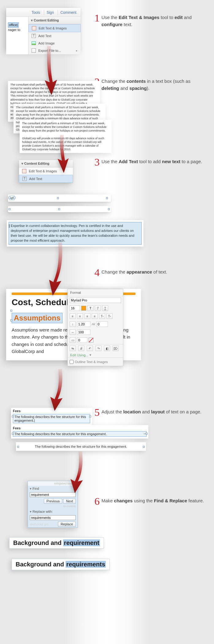 The width and height of the screenshot is (214, 644). Describe the element at coordinates (9, 226) in the screenshot. I see `text-cursor-icon: I` at that location.